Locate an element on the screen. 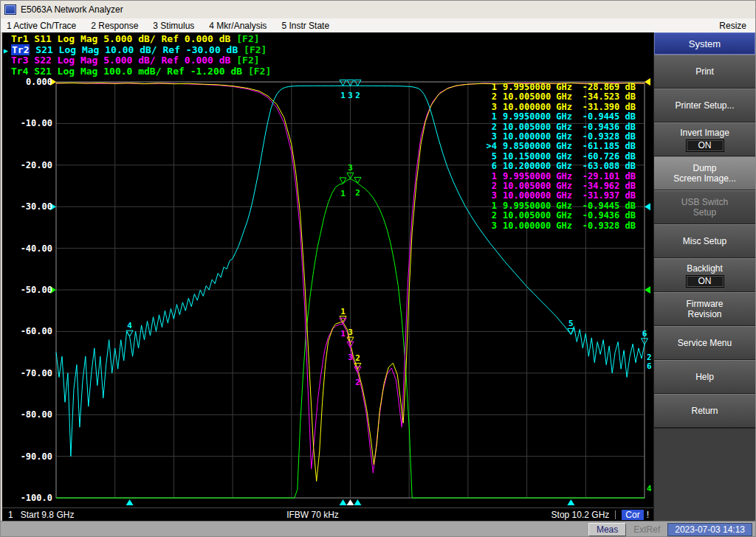 The height and width of the screenshot is (537, 756). app-icon is located at coordinates (10, 10).